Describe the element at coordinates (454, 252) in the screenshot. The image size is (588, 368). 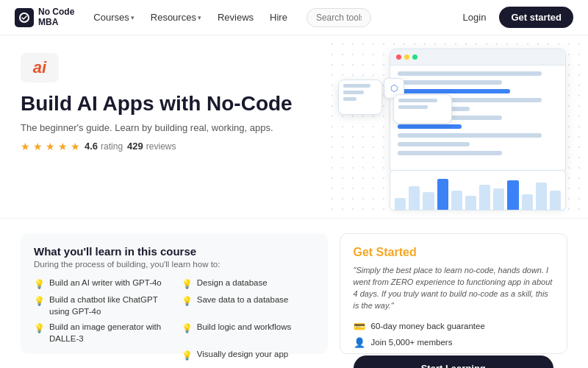
I see `get-started-title: Get Started` at that location.